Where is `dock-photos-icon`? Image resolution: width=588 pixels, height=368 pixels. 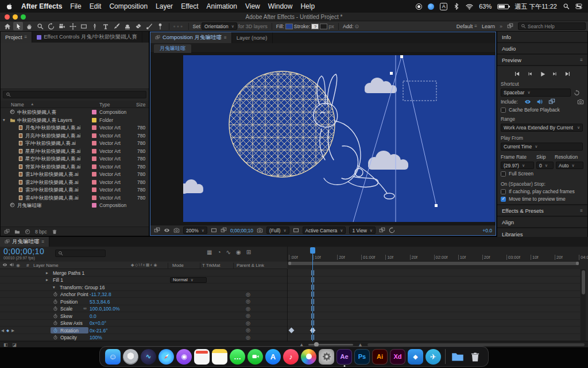
dock-photos-icon is located at coordinates (309, 356).